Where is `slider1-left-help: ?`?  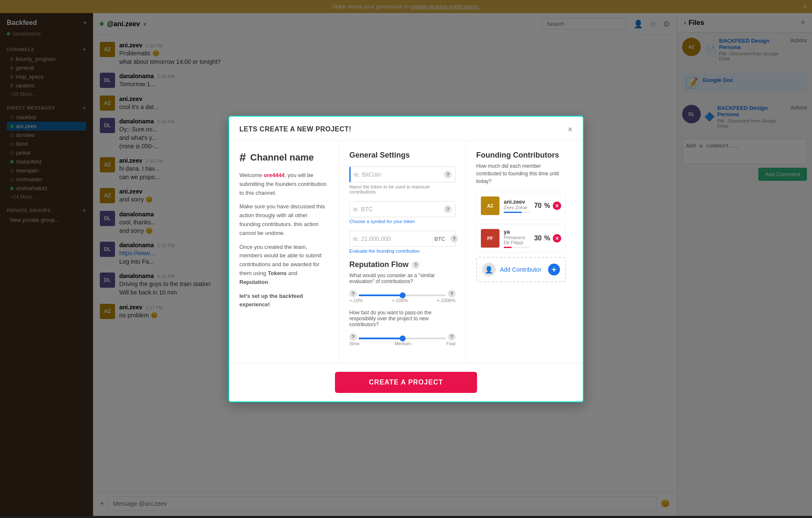 slider1-left-help: ? is located at coordinates (353, 294).